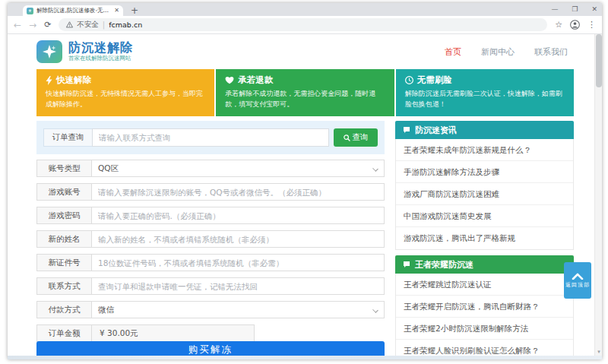 The image size is (608, 364). Describe the element at coordinates (125, 93) in the screenshot. I see `banner-fast-removal: 快速解除 快速解除防沉迷，无特殊情况无需人工参与，当即完成解除操作。` at that location.